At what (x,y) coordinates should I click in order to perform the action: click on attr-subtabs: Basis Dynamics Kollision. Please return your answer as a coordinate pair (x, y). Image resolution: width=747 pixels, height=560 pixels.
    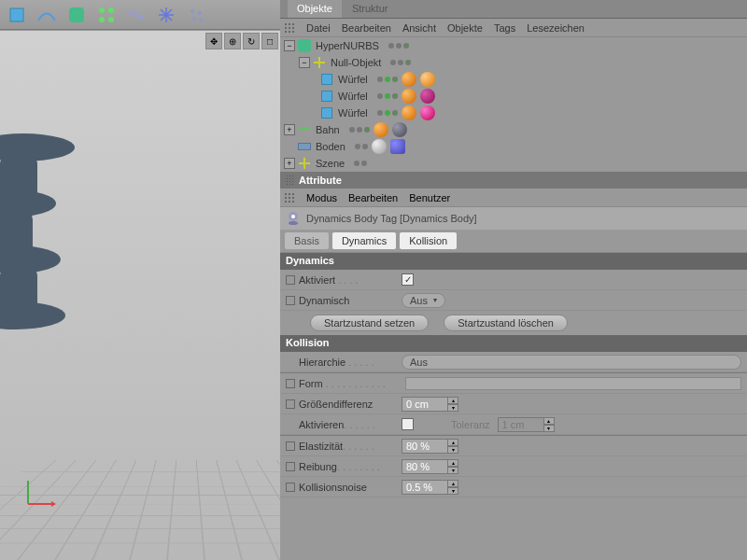
    Looking at the image, I should click on (514, 241).